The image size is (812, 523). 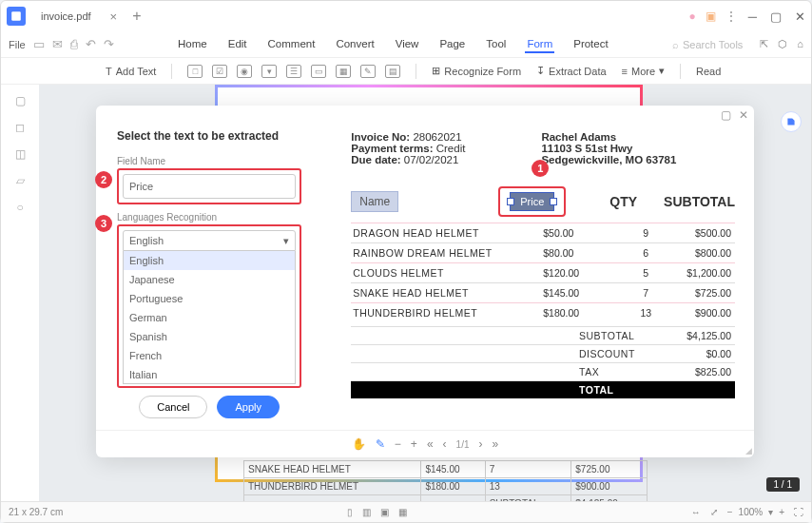 What do you see at coordinates (708, 71) in the screenshot?
I see `read-btn: Read` at bounding box center [708, 71].